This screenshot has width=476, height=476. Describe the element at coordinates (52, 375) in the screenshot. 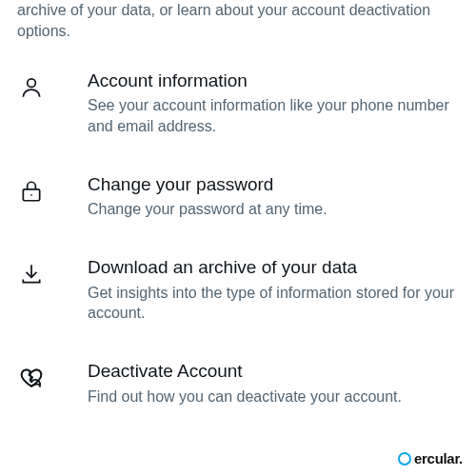

I see `broken-heart-icon` at that location.